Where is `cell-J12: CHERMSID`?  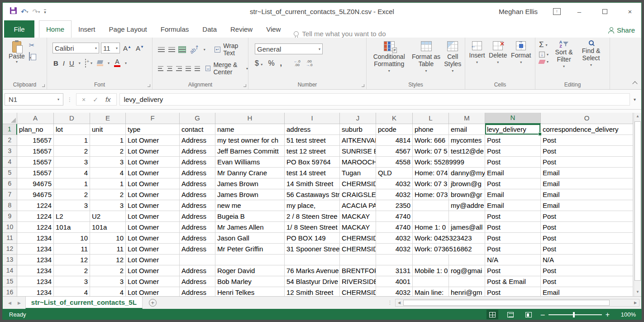
cell-J12: CHERMSID is located at coordinates (358, 249).